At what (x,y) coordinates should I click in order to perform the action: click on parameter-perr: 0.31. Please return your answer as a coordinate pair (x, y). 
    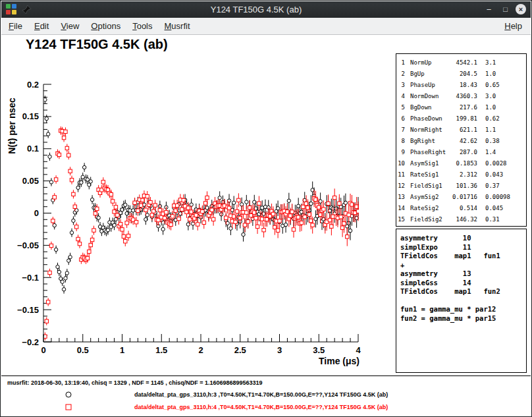
    Looking at the image, I should click on (492, 220).